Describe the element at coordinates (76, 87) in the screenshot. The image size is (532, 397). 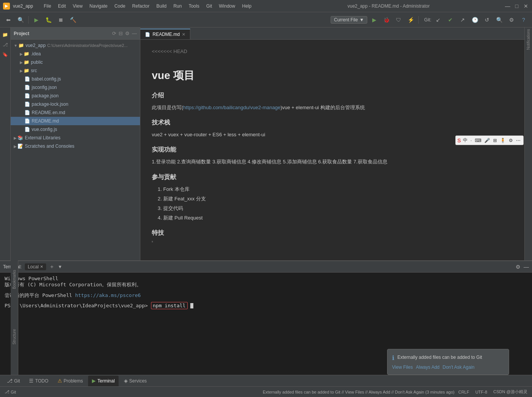
I see `tree-item-jsconfig: 📄 jsconfig.json` at that location.